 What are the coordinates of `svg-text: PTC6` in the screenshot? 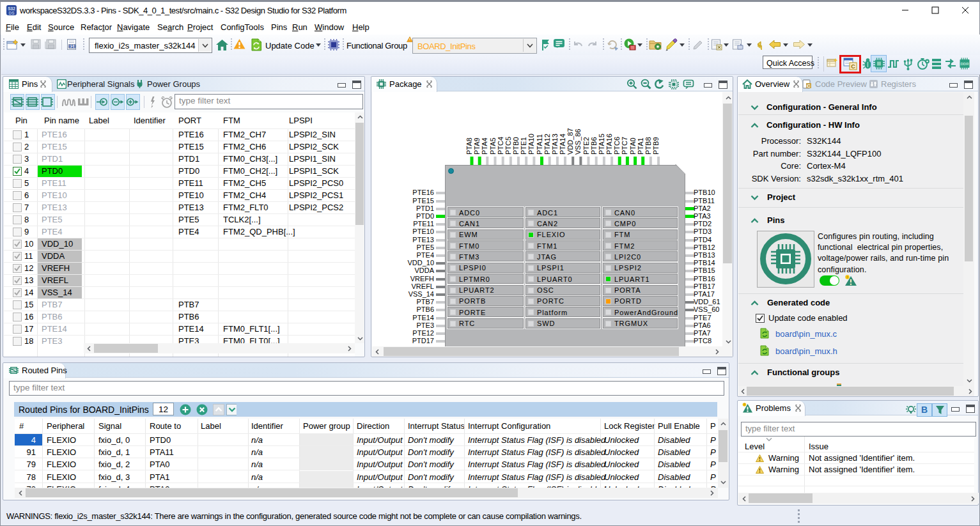 It's located at (617, 146).